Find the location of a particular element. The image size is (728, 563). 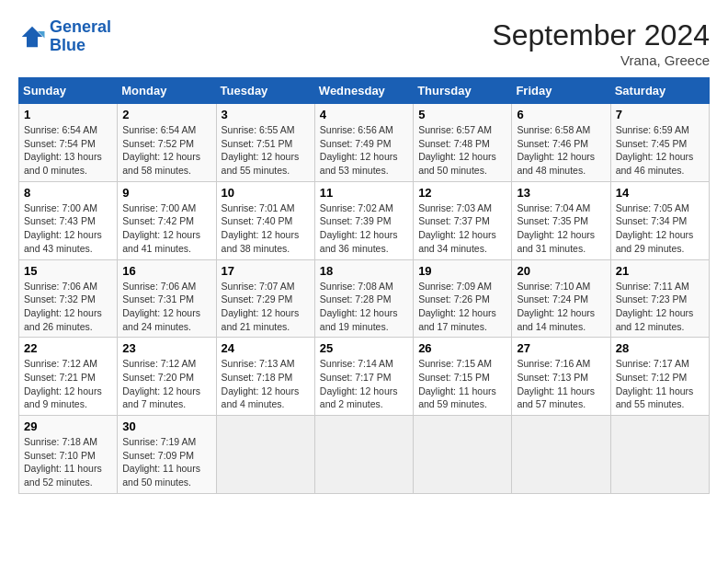

day-number: 25 is located at coordinates (364, 348).